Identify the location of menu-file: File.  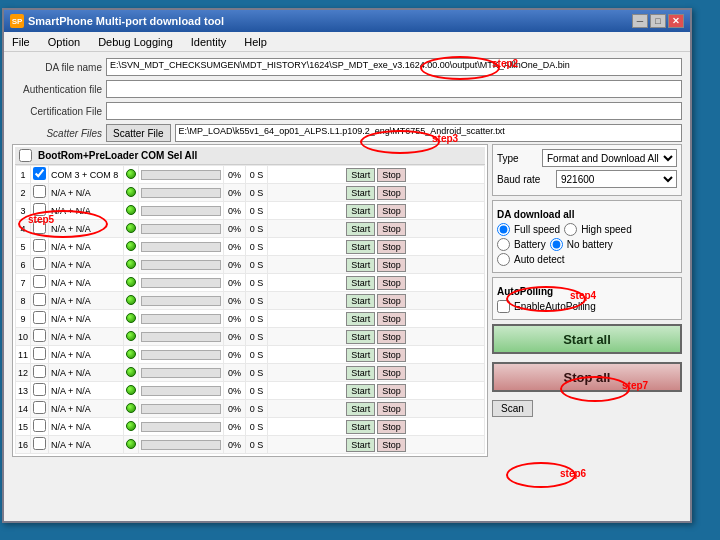
(21, 42).